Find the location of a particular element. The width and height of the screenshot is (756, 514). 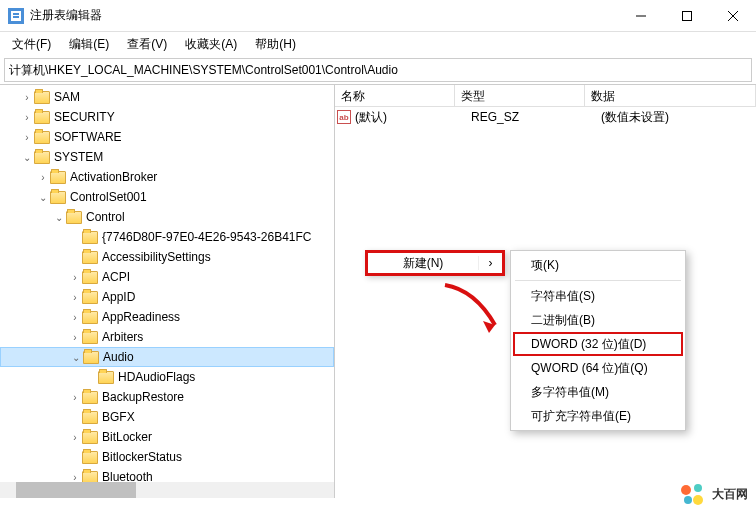

watermark-text: 大百网 is located at coordinates (730, 494).